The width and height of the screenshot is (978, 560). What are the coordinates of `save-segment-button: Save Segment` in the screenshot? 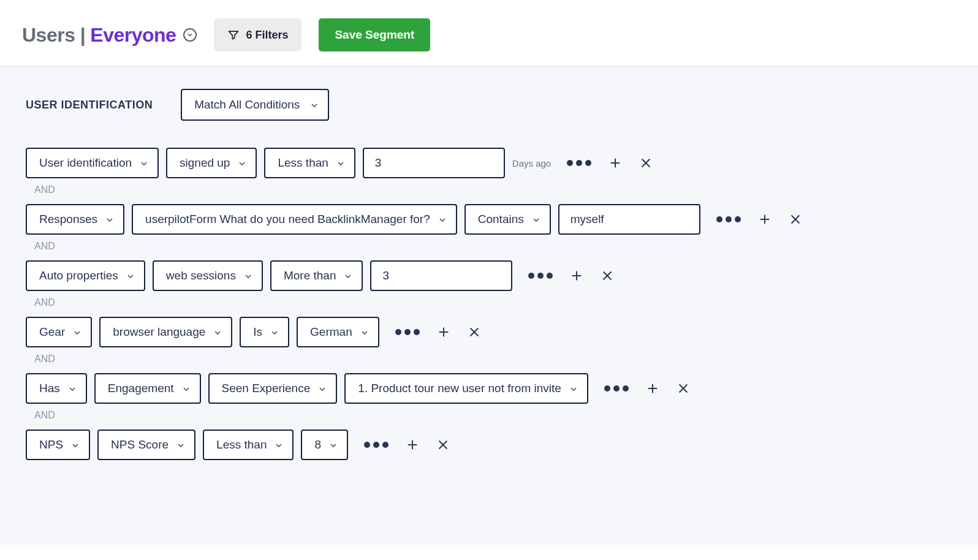 It's located at (374, 35).